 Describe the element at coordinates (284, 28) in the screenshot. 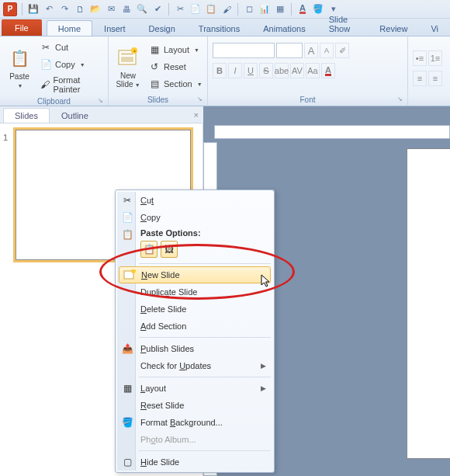

I see `tab-animations: Animations` at that location.